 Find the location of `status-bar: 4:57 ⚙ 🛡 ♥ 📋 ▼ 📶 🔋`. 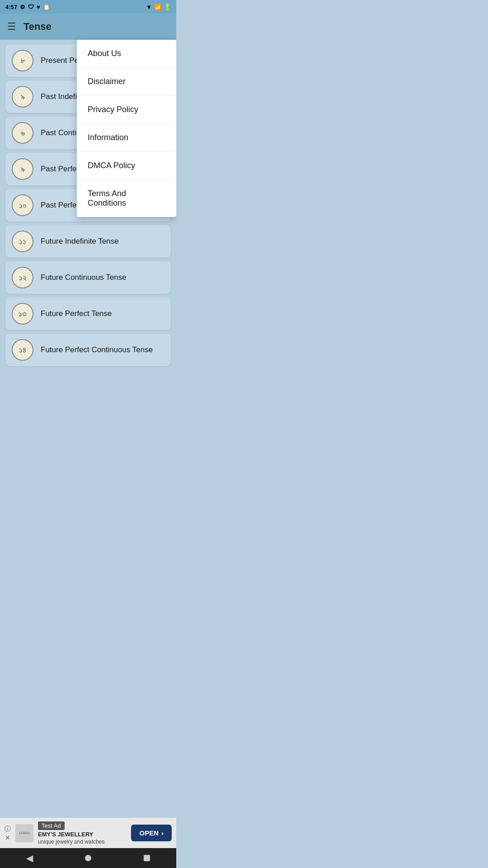

status-bar: 4:57 ⚙ 🛡 ♥ 📋 ▼ 📶 🔋 is located at coordinates (88, 7).